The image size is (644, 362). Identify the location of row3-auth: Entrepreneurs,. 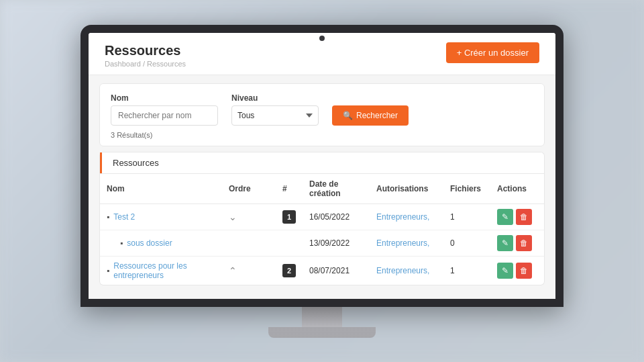
(407, 270).